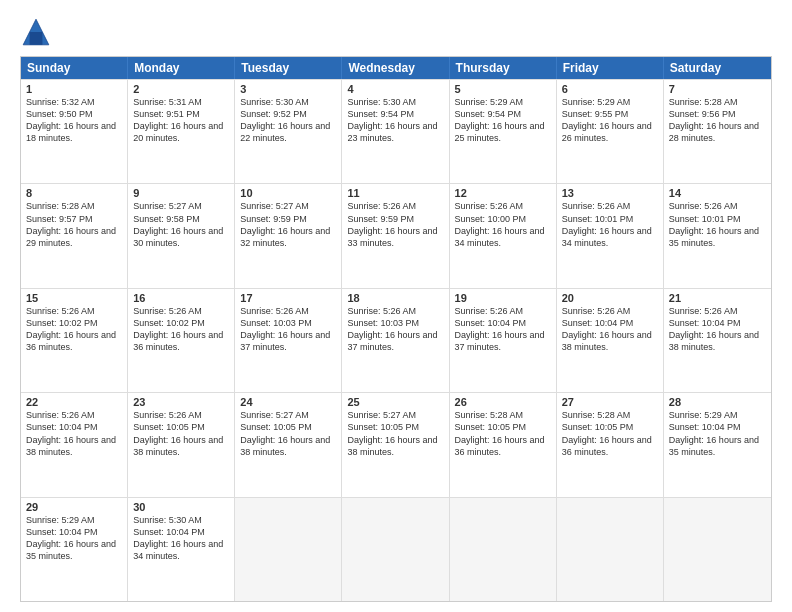  Describe the element at coordinates (718, 132) in the screenshot. I see `day-cell-7: 7Sunrise: 5:28 AMSunset: 9:56 PMDaylight…` at that location.